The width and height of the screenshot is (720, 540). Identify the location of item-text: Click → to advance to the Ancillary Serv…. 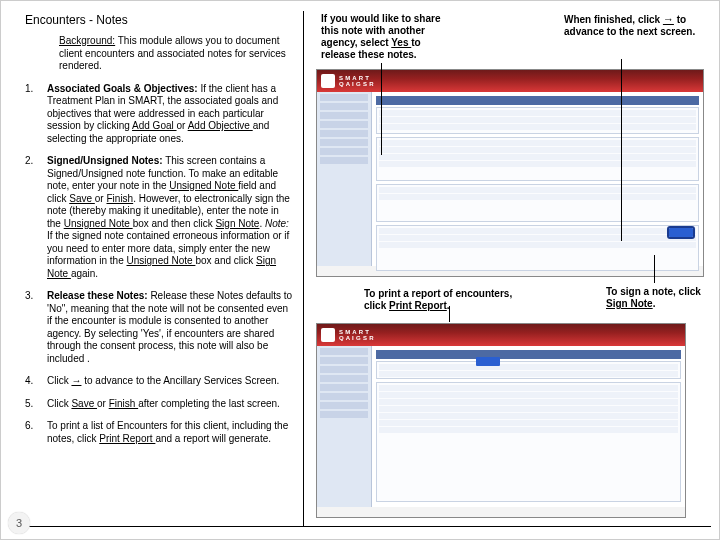
(171, 382).